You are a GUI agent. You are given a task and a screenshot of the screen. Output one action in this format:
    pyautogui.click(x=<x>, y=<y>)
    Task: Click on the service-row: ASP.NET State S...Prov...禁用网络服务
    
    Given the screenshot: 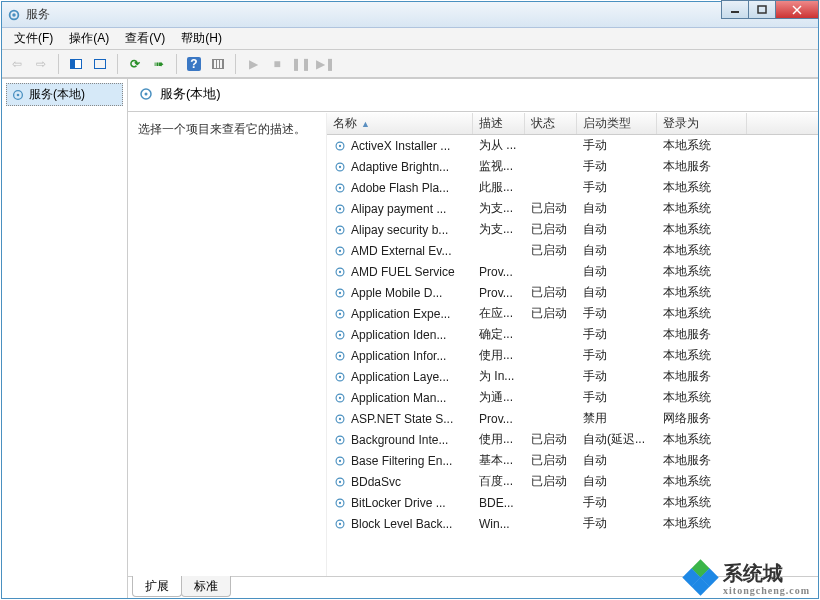 What is the action you would take?
    pyautogui.click(x=572, y=418)
    